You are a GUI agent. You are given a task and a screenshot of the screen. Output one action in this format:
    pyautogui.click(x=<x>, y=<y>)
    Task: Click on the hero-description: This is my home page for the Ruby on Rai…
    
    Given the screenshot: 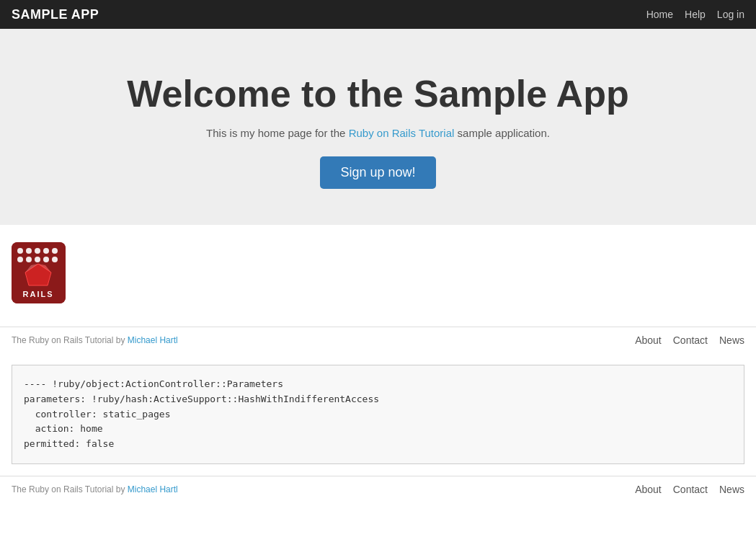 What is the action you would take?
    pyautogui.click(x=378, y=133)
    